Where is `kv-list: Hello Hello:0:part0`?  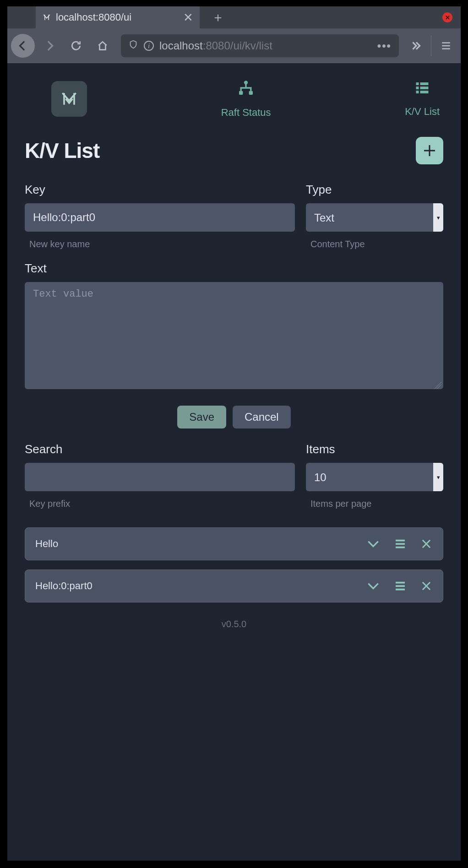
kv-list: Hello Hello:0:part0 is located at coordinates (234, 565).